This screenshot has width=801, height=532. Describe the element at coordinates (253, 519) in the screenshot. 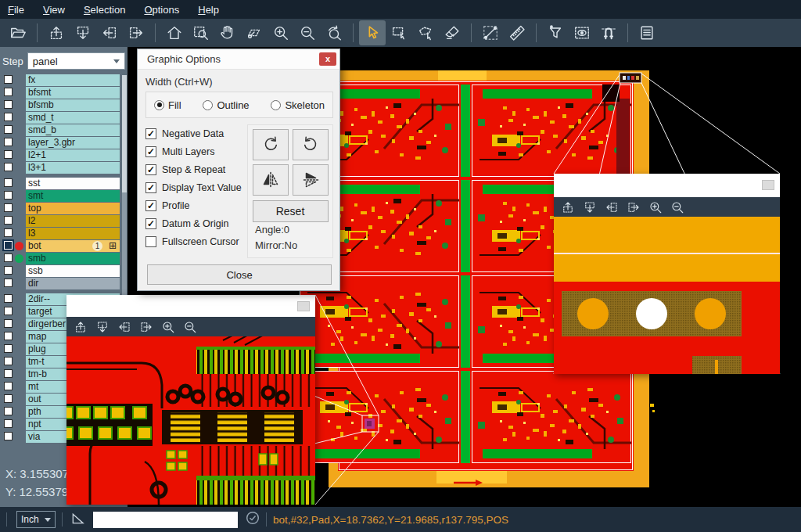

I see `apply-check-icon` at that location.